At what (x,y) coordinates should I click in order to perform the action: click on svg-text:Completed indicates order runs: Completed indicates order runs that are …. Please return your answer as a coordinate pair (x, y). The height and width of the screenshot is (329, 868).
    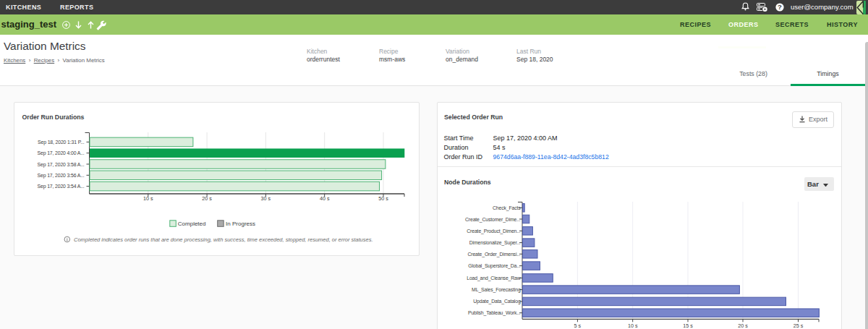
    Looking at the image, I should click on (224, 240).